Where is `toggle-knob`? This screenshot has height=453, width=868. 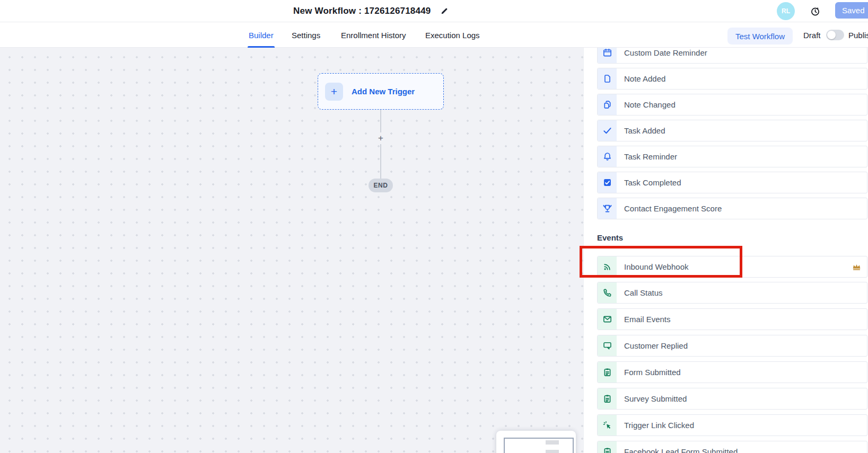 toggle-knob is located at coordinates (831, 35).